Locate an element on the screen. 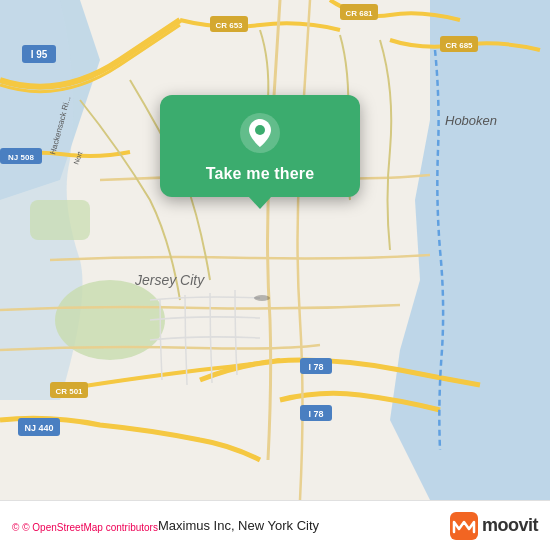 This screenshot has height=550, width=550. svg-text: Hoboken is located at coordinates (471, 120).